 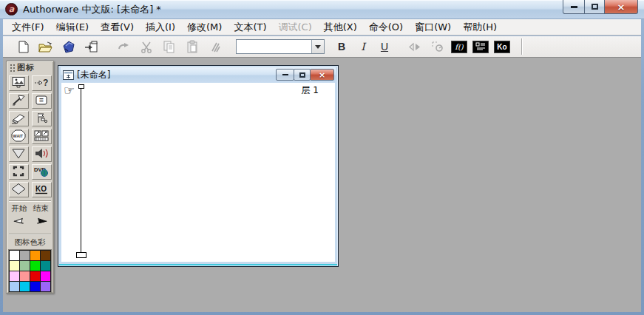 What do you see at coordinates (41, 83) in the screenshot?
I see `palette-interaction-button: ?` at bounding box center [41, 83].